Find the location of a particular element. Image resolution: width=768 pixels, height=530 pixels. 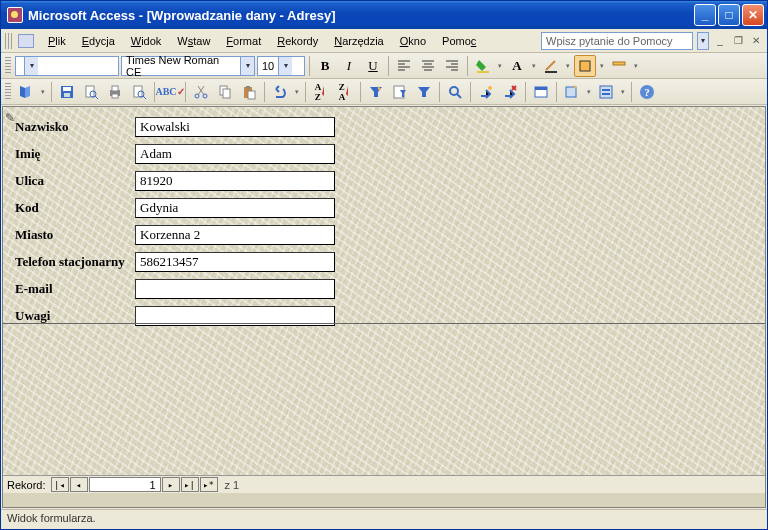

label-imie: Imię is located at coordinates (75, 154).